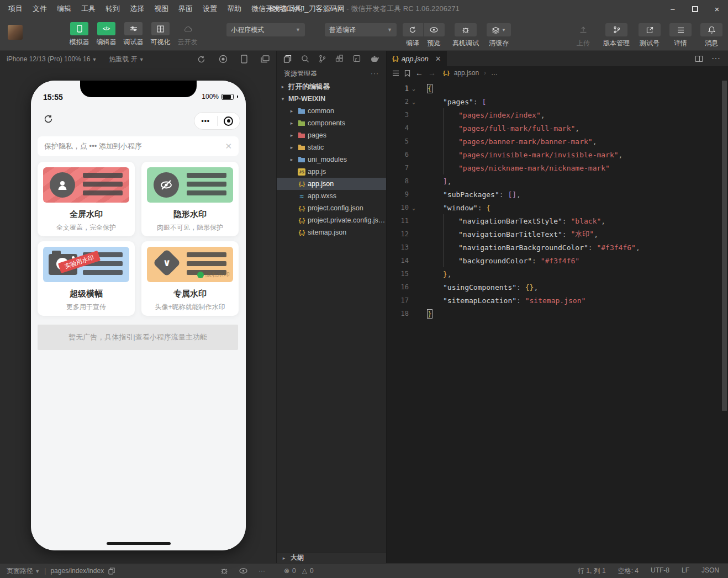 The height and width of the screenshot is (578, 728). What do you see at coordinates (331, 99) in the screenshot?
I see `project-root-section: ▾MP-WEIXIN` at bounding box center [331, 99].